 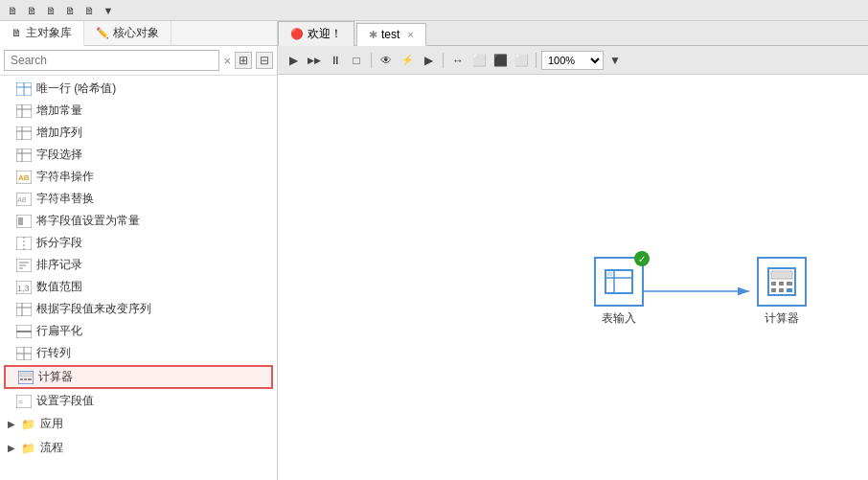 I want to click on node-calculator: 计算器, so click(x=782, y=291).